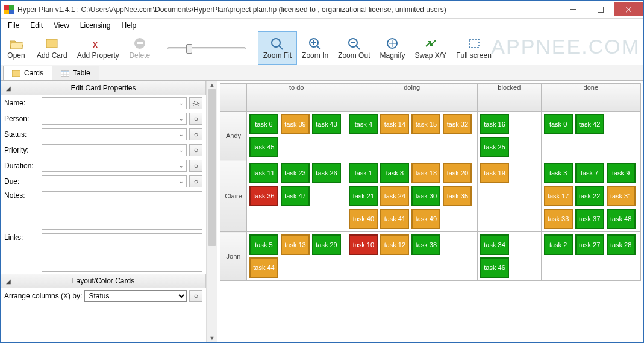  Describe the element at coordinates (264, 124) in the screenshot. I see `task-card: task 6` at that location.